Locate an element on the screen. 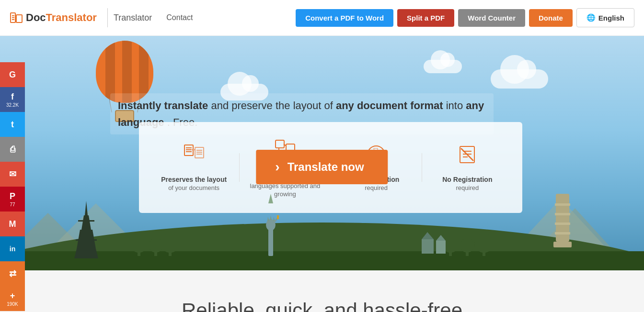 This screenshot has width=644, height=312. hero-text-instantly: Instantly translate is located at coordinates (163, 105).